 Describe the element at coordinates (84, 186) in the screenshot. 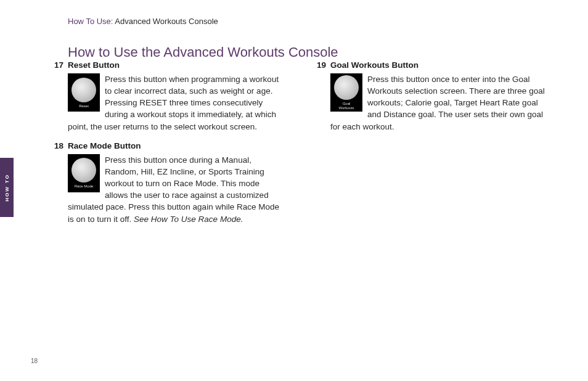

I see `icon-label: Race Mode` at that location.